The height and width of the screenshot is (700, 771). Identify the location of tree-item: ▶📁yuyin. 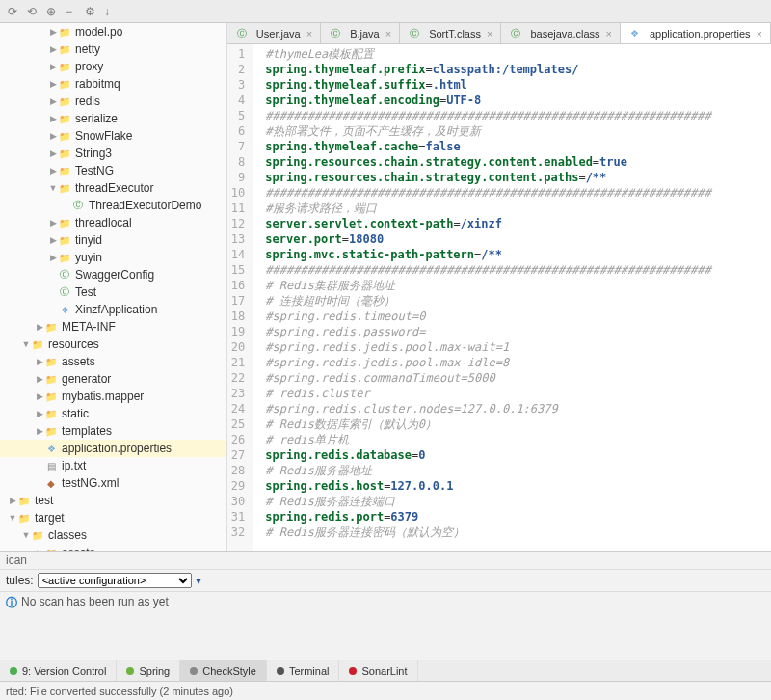
(114, 257).